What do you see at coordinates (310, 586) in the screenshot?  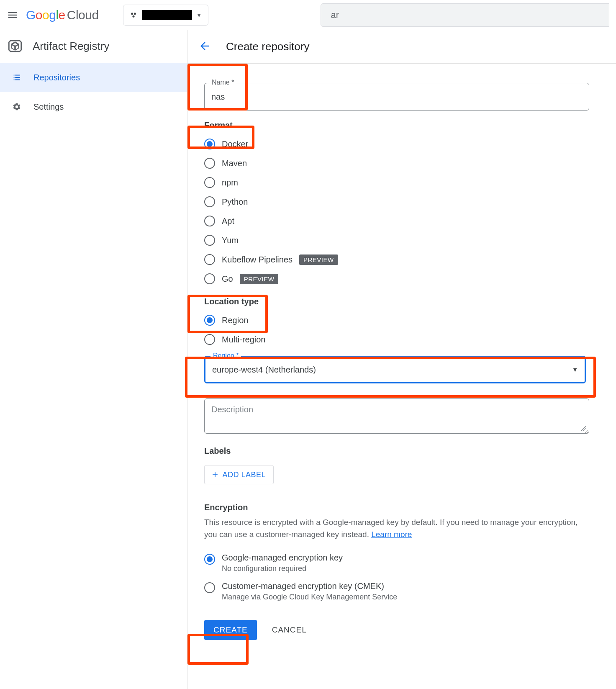 I see `encryption-option-label: Customer-managed encryption key (CMEK)` at bounding box center [310, 586].